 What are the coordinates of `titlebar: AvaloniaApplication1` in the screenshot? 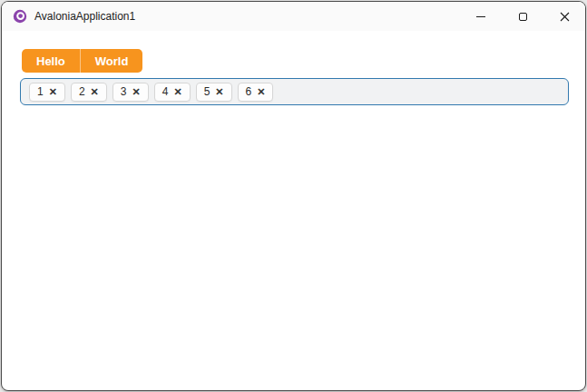 It's located at (294, 16).